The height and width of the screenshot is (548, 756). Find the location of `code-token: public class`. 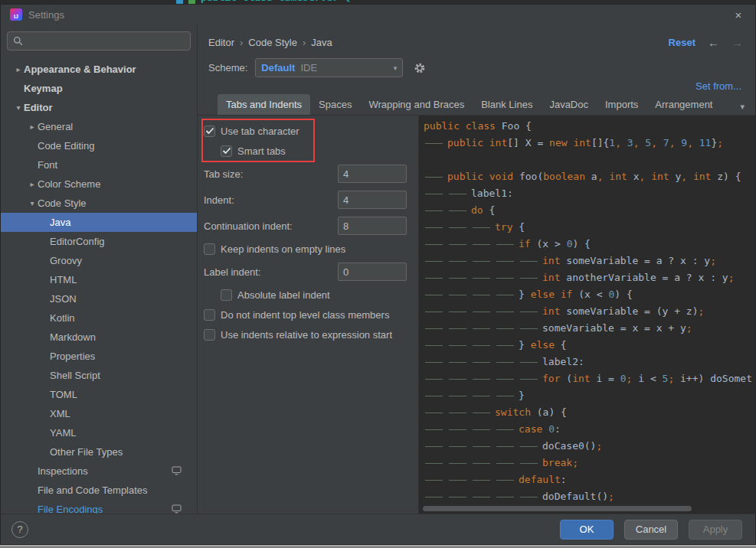

code-token: public class is located at coordinates (463, 126).